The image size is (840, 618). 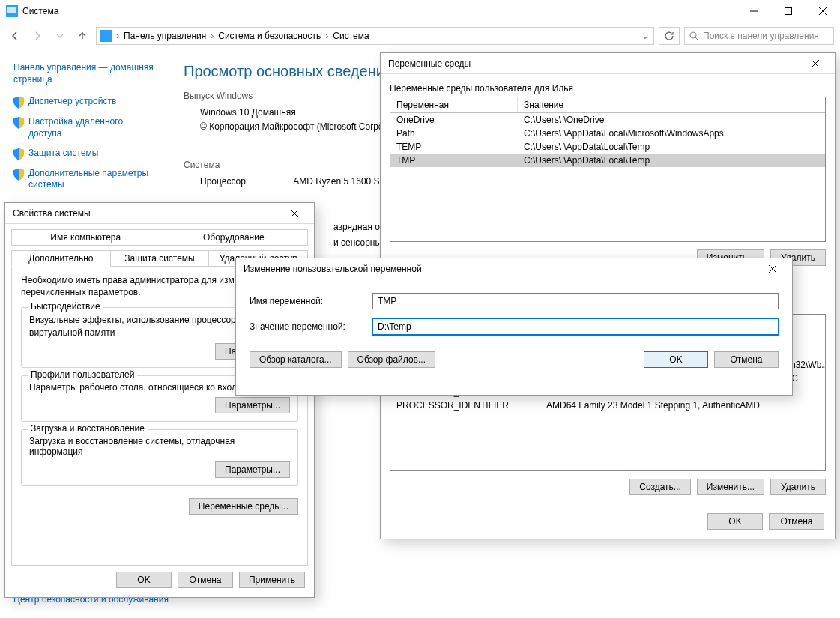 I want to click on window-title: Система, so click(x=40, y=11).